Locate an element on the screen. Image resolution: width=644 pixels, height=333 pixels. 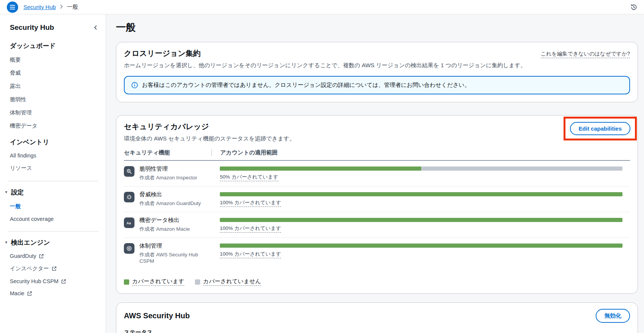
aws-security-hub-card: AWS Security Hub 無効化 ステータス 有効 is located at coordinates (377, 318).